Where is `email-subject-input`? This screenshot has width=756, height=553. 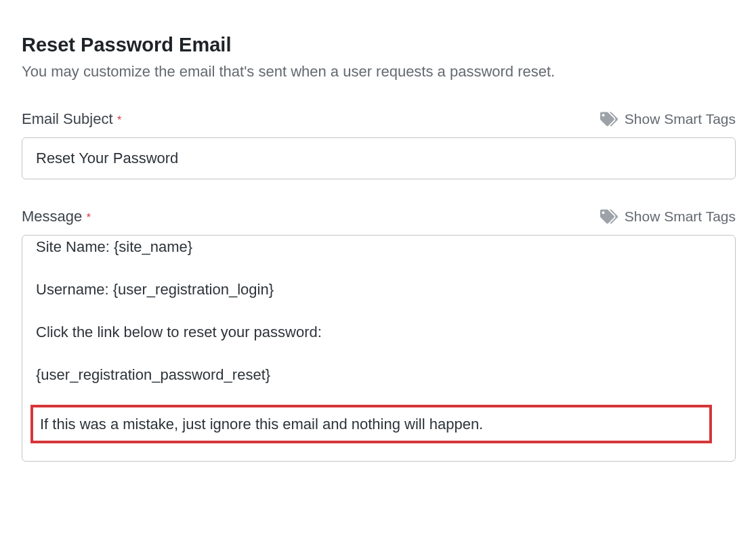
email-subject-input is located at coordinates (379, 158).